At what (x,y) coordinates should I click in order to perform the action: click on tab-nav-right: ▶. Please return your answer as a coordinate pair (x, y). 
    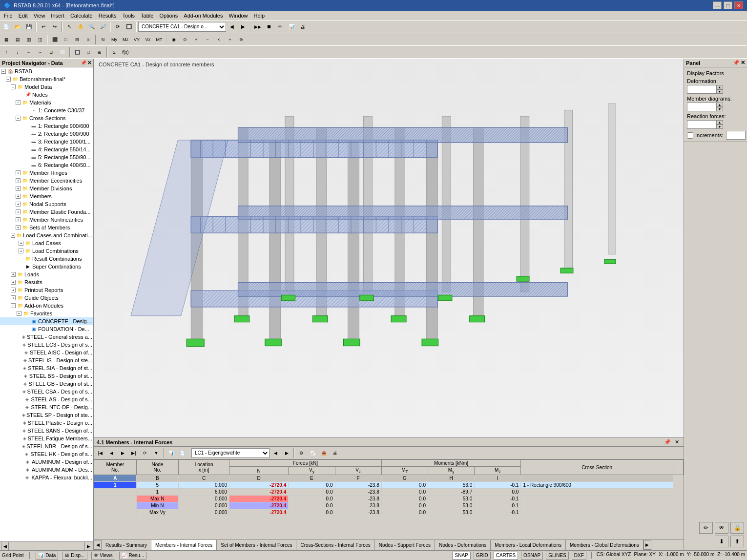
    Looking at the image, I should click on (647, 545).